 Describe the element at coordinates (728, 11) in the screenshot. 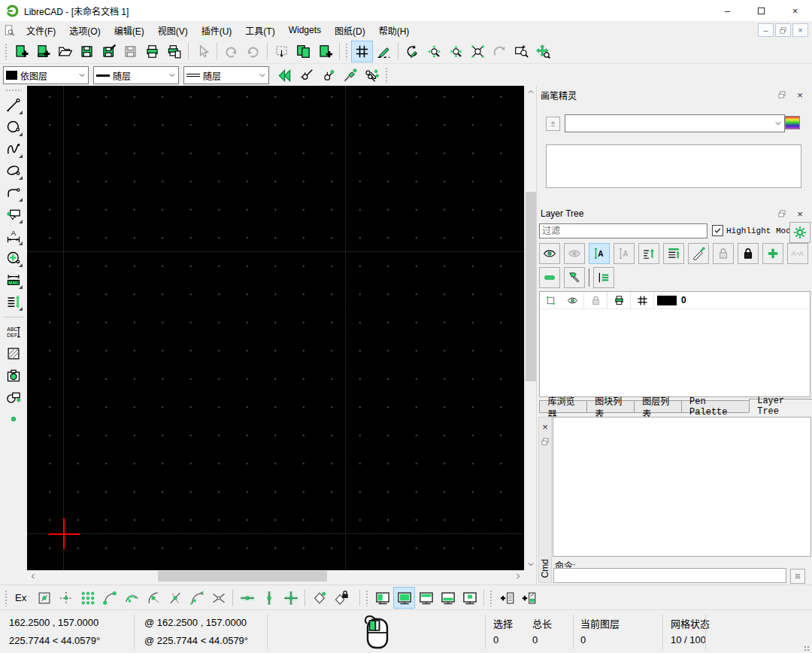

I see `window-minimize-button: –` at that location.